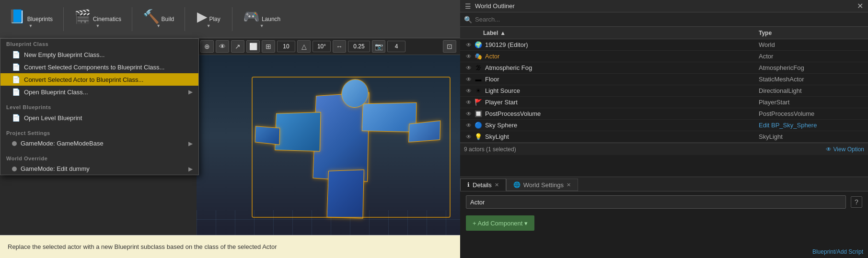 The height and width of the screenshot is (258, 868). What do you see at coordinates (838, 252) in the screenshot?
I see `blueprint-script-label: Blueprint/Add Script` at bounding box center [838, 252].